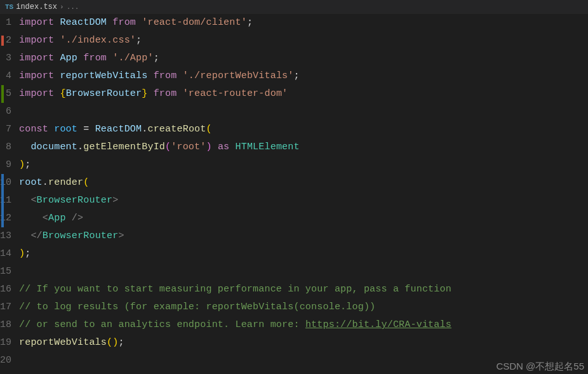 Image resolution: width=588 pixels, height=374 pixels. Describe the element at coordinates (304, 218) in the screenshot. I see `code-line: <App />` at that location.